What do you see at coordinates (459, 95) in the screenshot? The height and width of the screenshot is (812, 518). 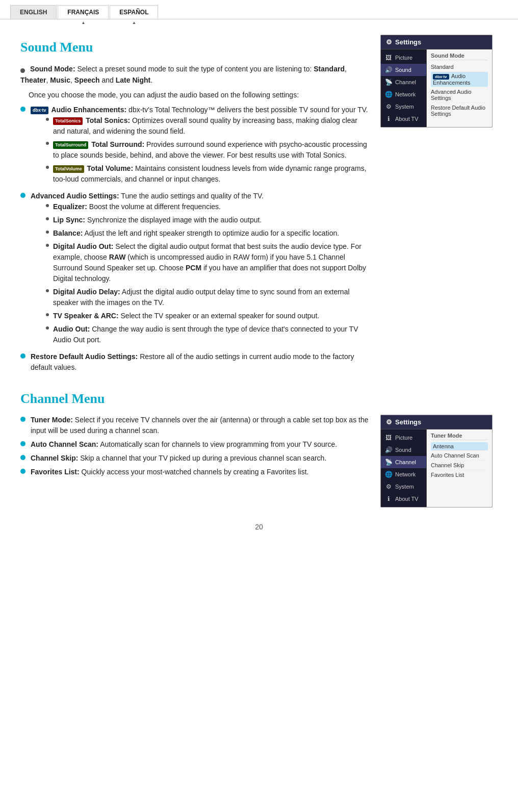 I see `sound-content-advanced: Advanced Audio Settings` at bounding box center [459, 95].